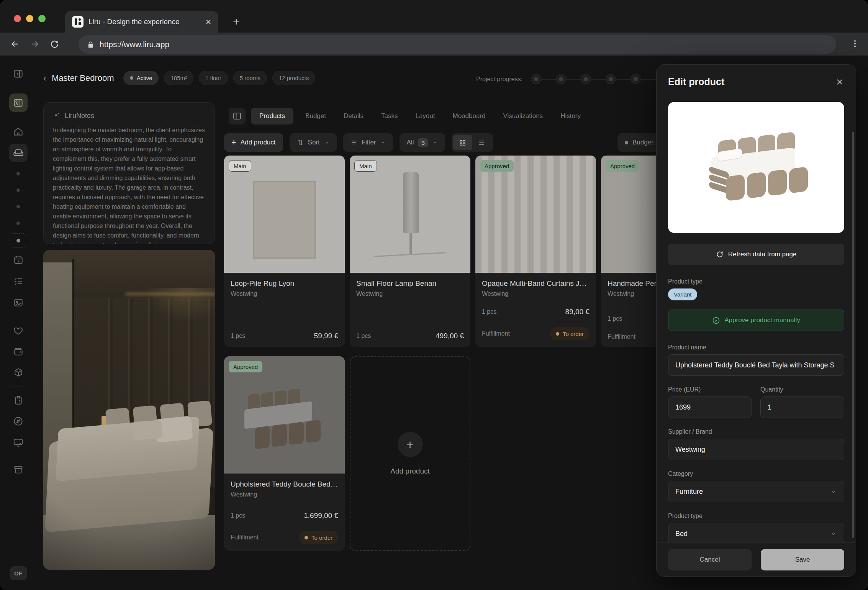 This screenshot has height=590, width=868. What do you see at coordinates (18, 18) in the screenshot?
I see `close-window-button` at bounding box center [18, 18].